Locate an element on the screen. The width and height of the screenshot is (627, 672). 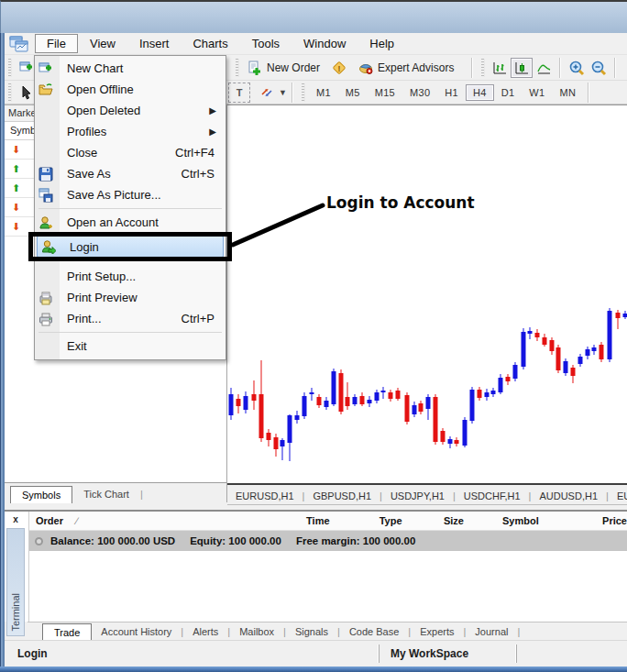
menu-item-label: Print Setup... is located at coordinates (140, 277).